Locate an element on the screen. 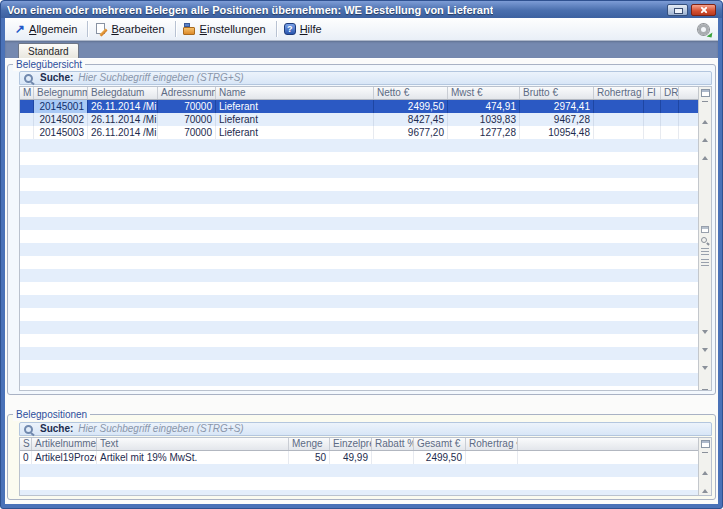 The height and width of the screenshot is (509, 723). table-row: 20145002 26.11.2014 /Mi 70000 Lieferant … is located at coordinates (359, 120).